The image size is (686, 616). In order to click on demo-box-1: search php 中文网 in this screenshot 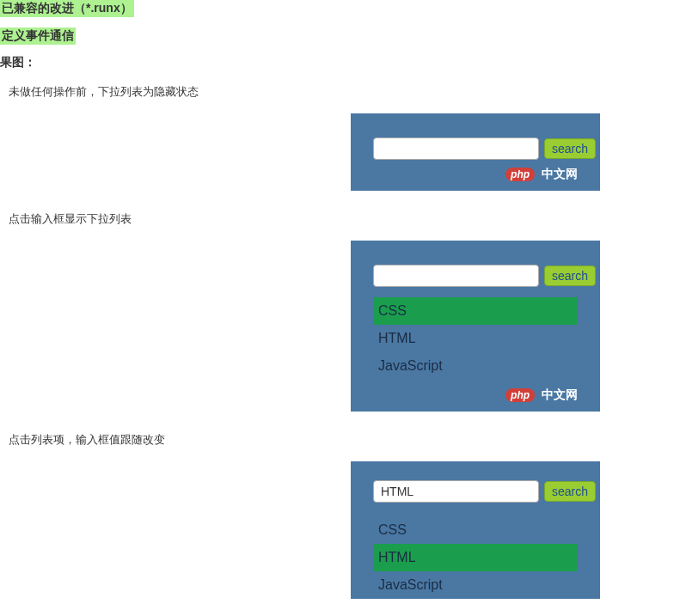, I will do `click(475, 152)`.